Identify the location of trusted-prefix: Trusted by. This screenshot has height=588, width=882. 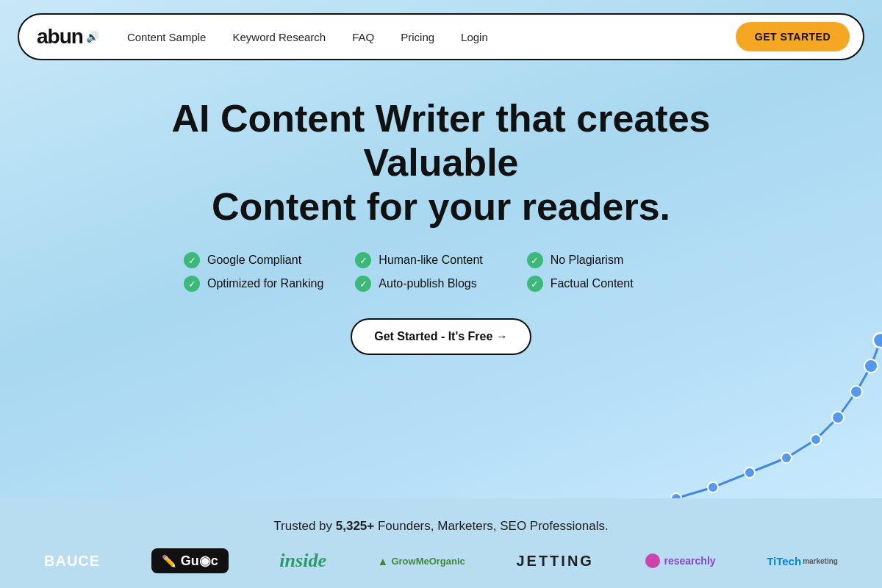
(304, 526).